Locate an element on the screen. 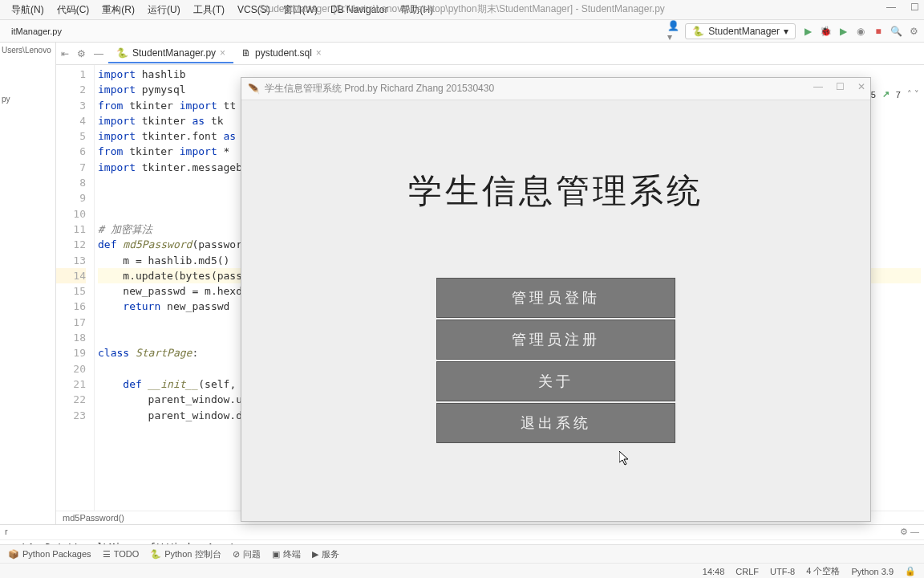 The width and height of the screenshot is (924, 578). status-bar: 14:48 CRLF UTF-8 4 个空格 Python 3.9 🔒 is located at coordinates (462, 570).